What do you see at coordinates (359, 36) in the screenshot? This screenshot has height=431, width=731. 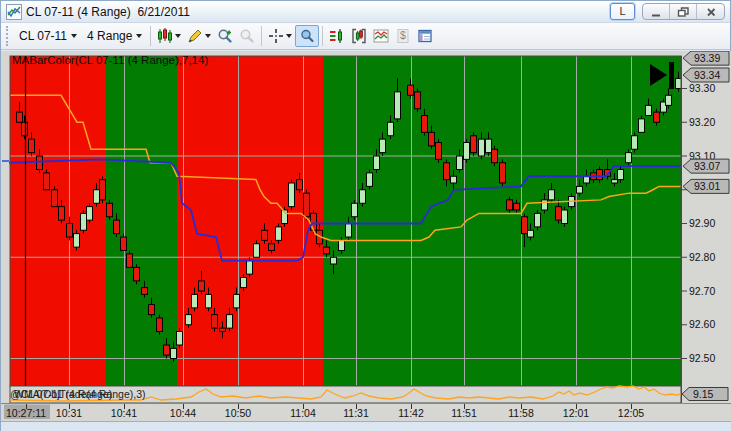 I see `chart-trader-icon` at bounding box center [359, 36].